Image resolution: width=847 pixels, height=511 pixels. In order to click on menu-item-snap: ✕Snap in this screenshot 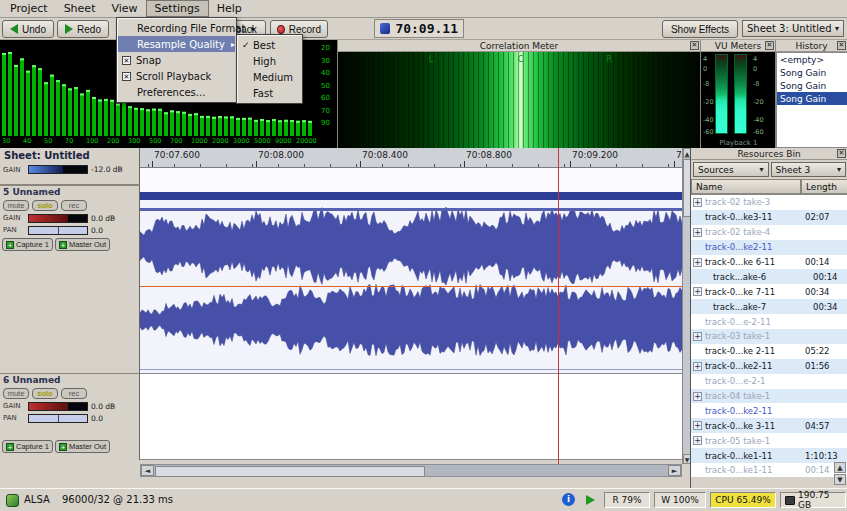, I will do `click(176, 60)`.